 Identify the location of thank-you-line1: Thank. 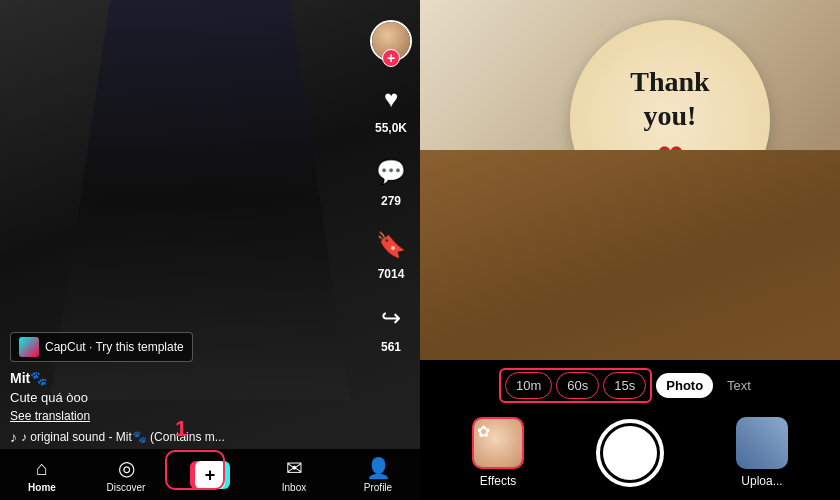
(670, 82).